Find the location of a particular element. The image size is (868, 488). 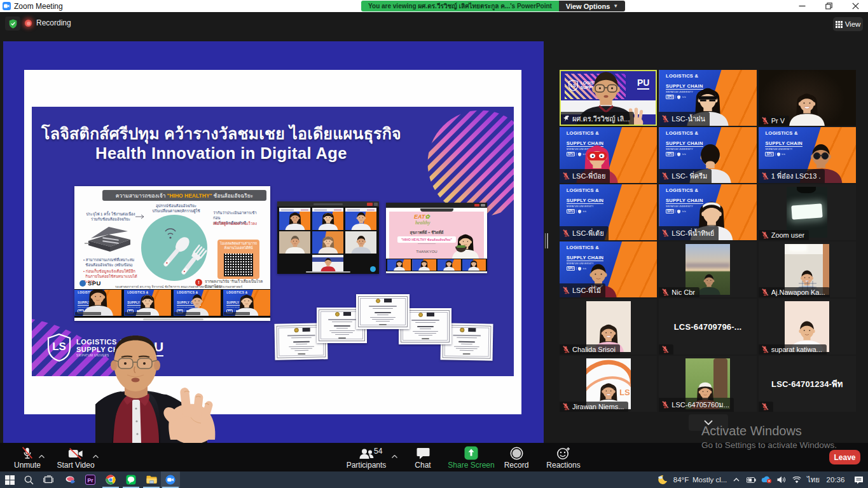

participant-tile: LS Jirawan Niems... is located at coordinates (608, 384).